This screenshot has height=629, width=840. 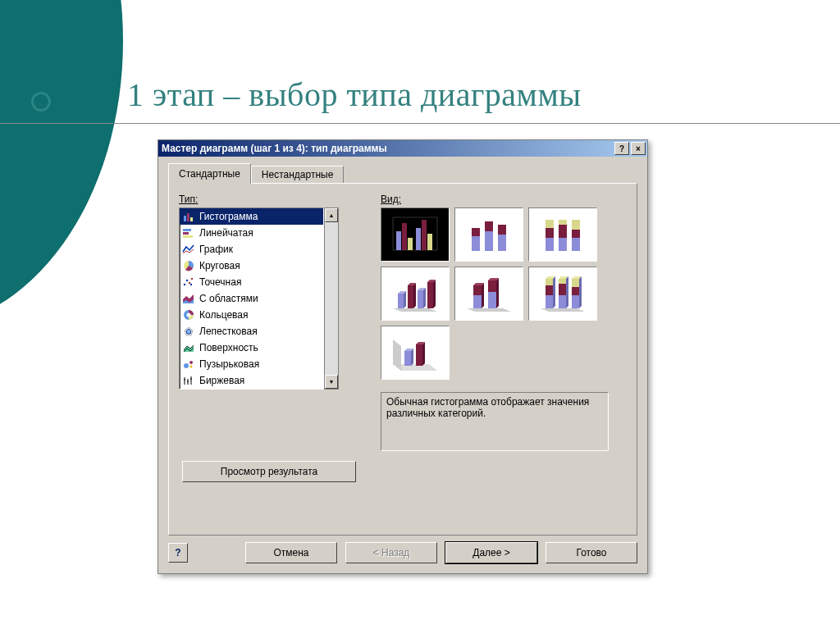 What do you see at coordinates (354, 95) in the screenshot?
I see `slide-title: 1 этап – выбор типа диаграммы` at bounding box center [354, 95].